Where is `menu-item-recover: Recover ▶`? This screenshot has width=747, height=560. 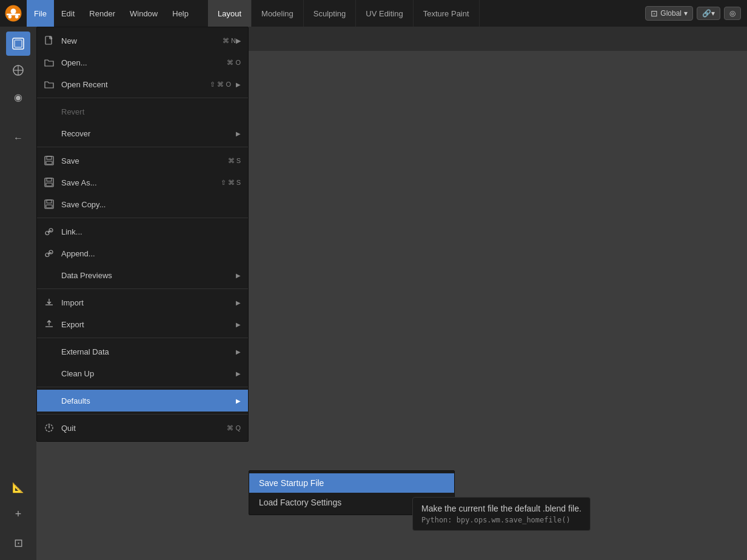
menu-item-recover: Recover ▶ is located at coordinates (142, 133).